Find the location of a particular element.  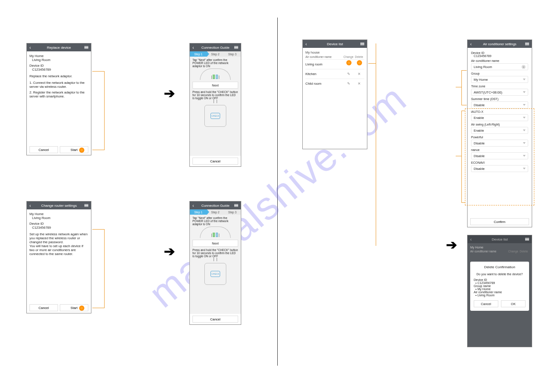

title: Air conditioner settings is located at coordinates (500, 44).